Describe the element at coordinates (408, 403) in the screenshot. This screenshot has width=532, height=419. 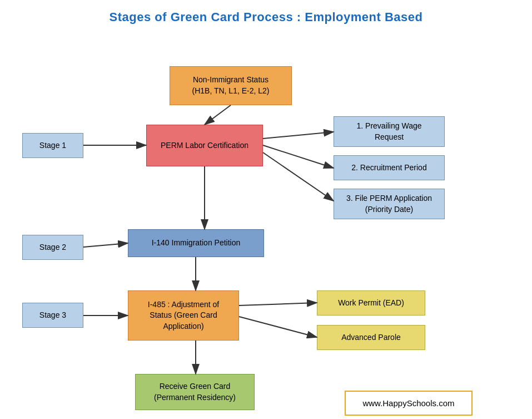
I see `website-label: www.HappySchools.com` at that location.